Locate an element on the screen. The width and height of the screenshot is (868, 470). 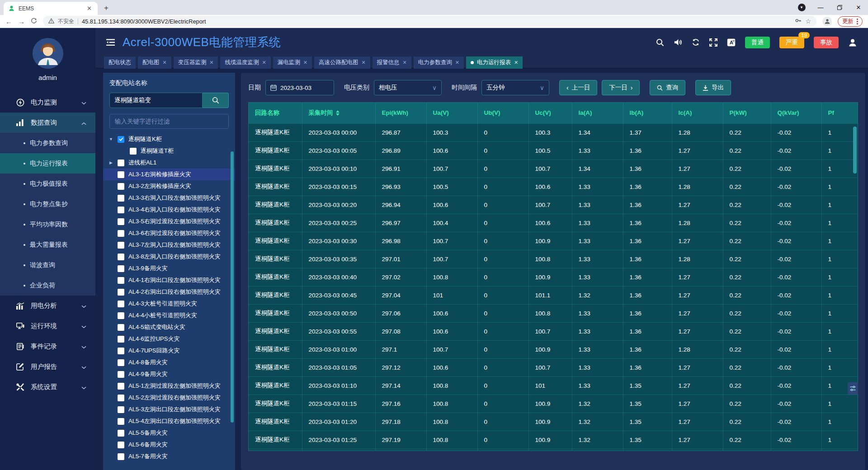
tree-node: AL3-2左洞检修插座火灾 is located at coordinates (169, 186).